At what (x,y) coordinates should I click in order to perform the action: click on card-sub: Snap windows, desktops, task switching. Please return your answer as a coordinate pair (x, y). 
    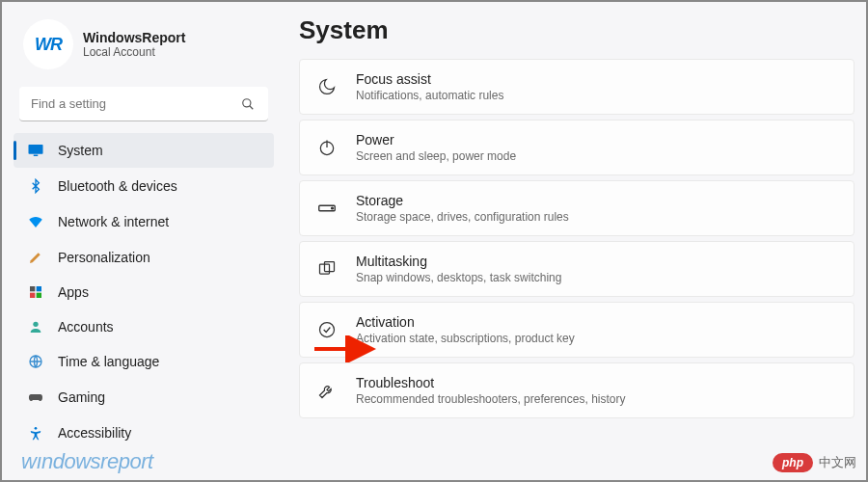
    Looking at the image, I should click on (459, 278).